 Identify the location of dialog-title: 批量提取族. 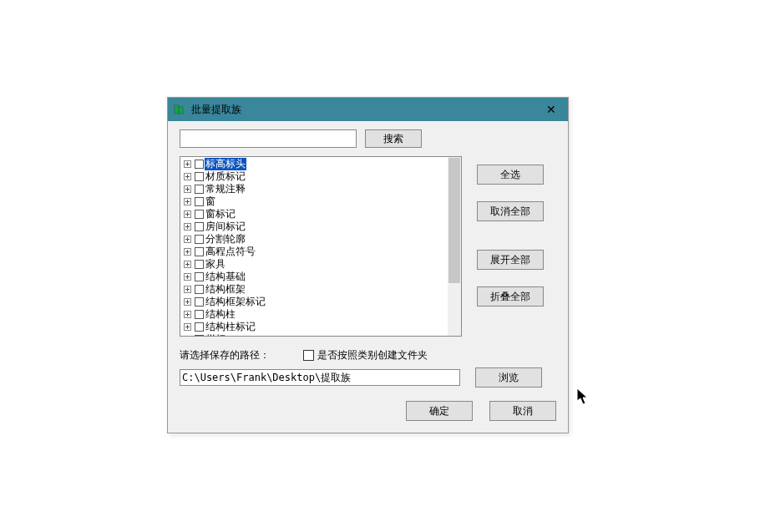
(362, 110).